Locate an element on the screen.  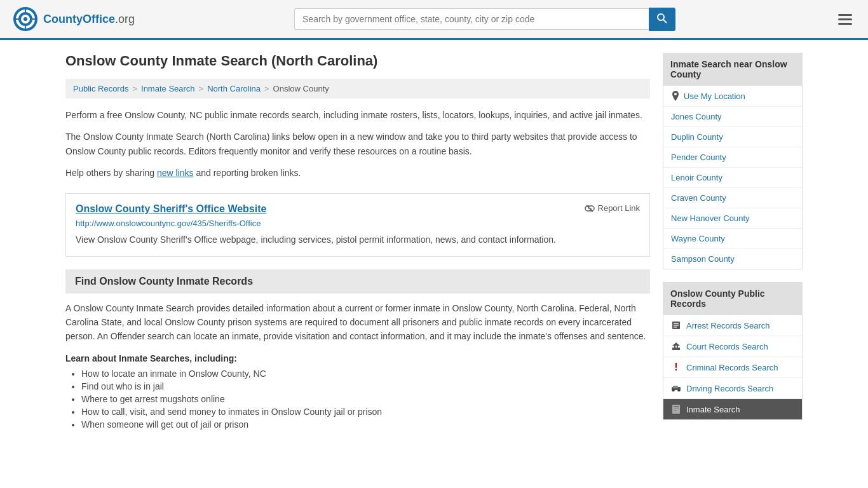
driving-records-item: Driving Records Search is located at coordinates (733, 389).